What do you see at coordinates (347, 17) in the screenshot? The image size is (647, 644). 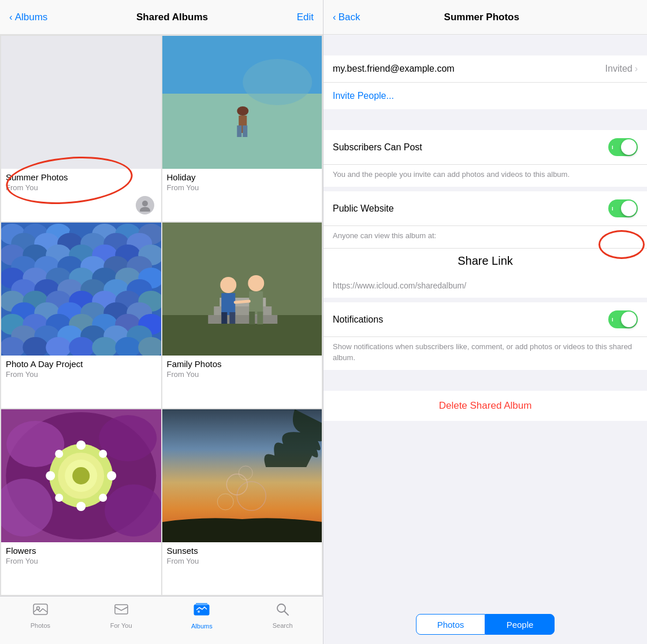 I see `back-button: ‹ Back` at bounding box center [347, 17].